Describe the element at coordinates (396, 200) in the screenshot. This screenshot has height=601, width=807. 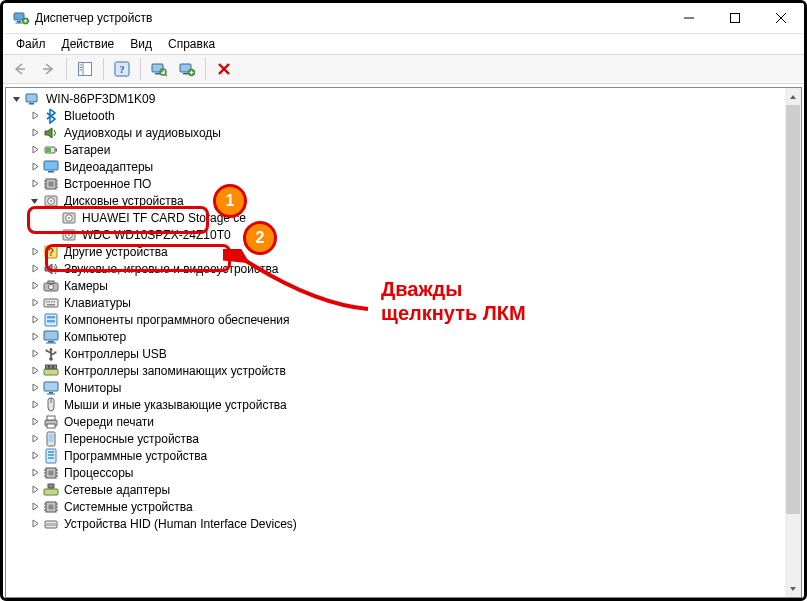
I see `tree-category-disk: Дисковые устройства` at that location.